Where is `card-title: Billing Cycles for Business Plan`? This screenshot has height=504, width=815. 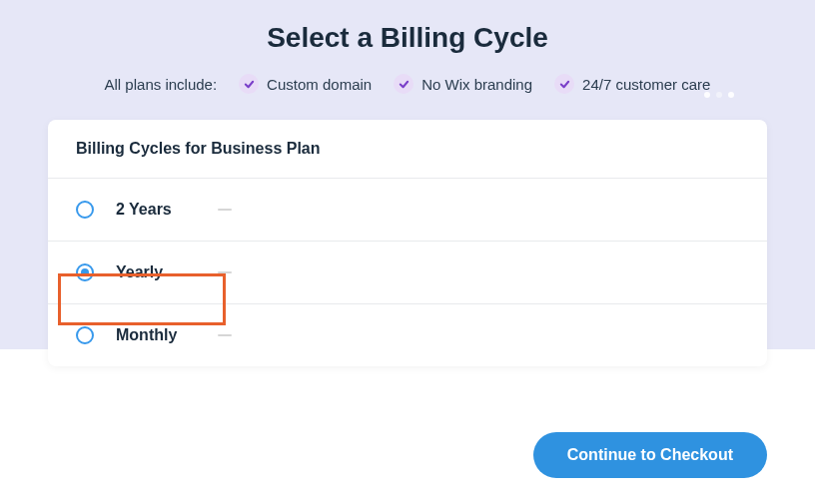 card-title: Billing Cycles for Business Plan is located at coordinates (408, 150).